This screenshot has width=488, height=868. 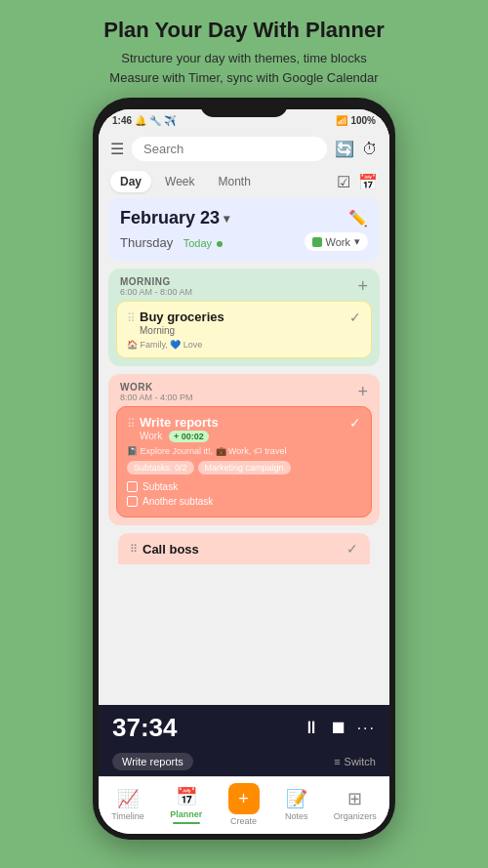 What do you see at coordinates (128, 799) in the screenshot?
I see `timeline-icon: 📈` at bounding box center [128, 799].